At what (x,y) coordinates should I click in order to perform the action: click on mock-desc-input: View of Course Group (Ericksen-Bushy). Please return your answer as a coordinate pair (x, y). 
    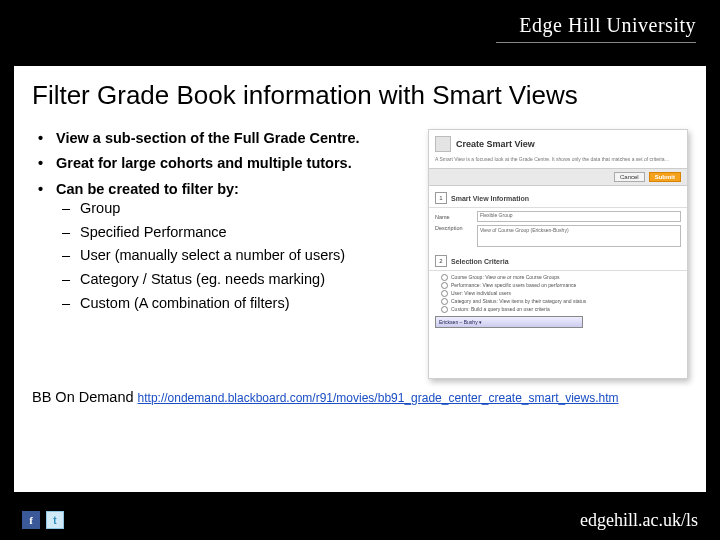
    Looking at the image, I should click on (579, 236).